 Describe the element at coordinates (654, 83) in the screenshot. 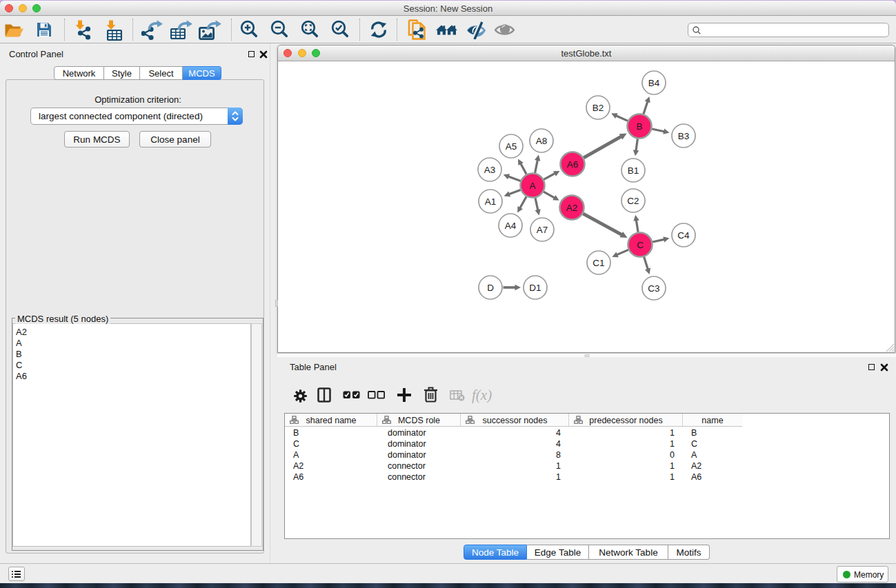

I see `svg-text: B4` at that location.